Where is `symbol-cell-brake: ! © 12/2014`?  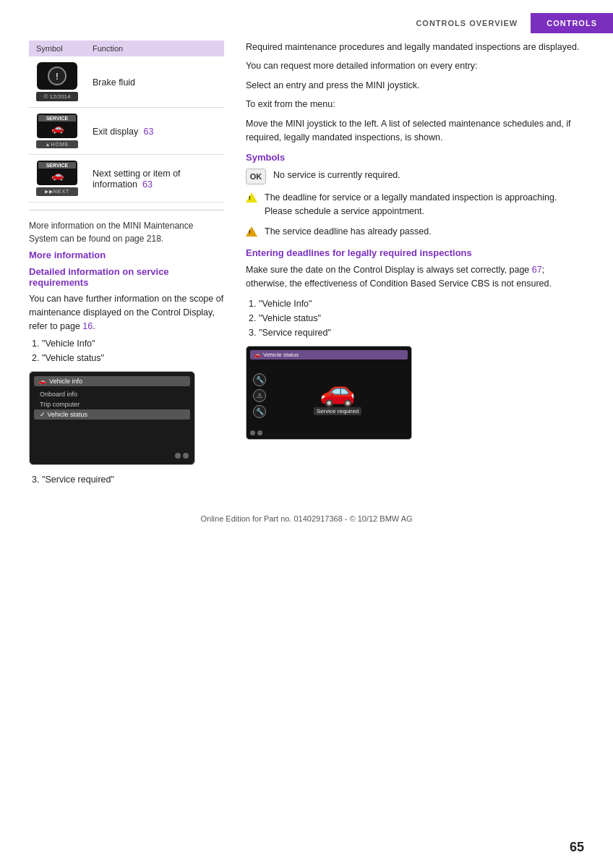
symbol-cell-brake: ! © 12/2014 is located at coordinates (57, 82).